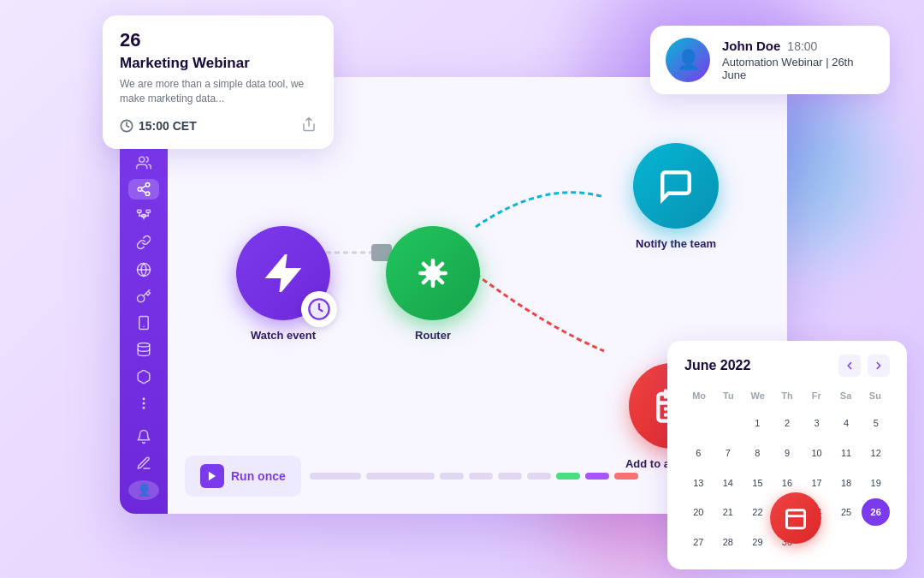 The width and height of the screenshot is (924, 578). I want to click on sidebar-item-more, so click(144, 402).